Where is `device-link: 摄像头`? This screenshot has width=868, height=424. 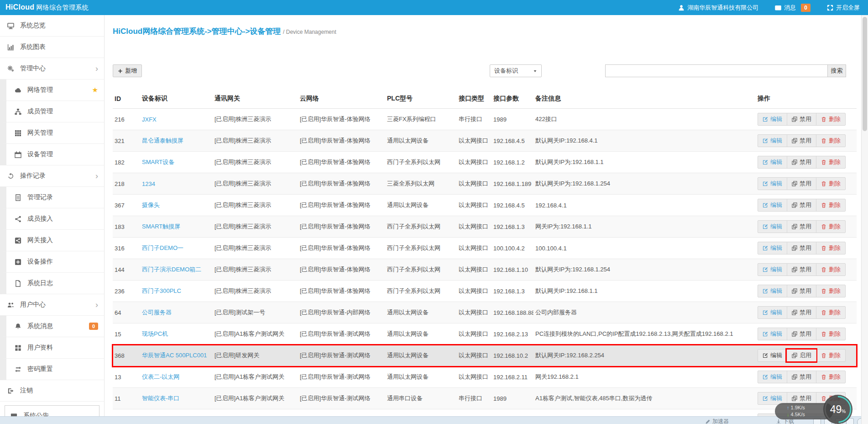
device-link: 摄像头 is located at coordinates (151, 205).